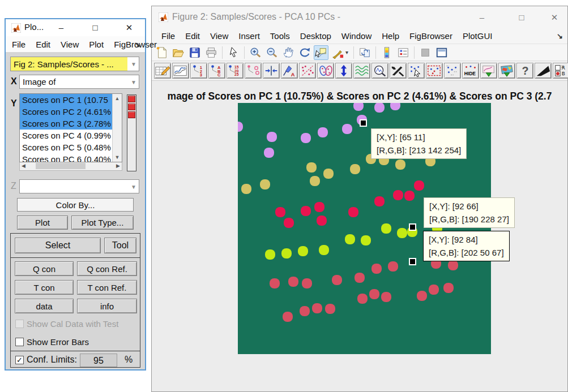 Image resolution: width=568 pixels, height=392 pixels. What do you see at coordinates (211, 53) in the screenshot?
I see `print-button` at bounding box center [211, 53].